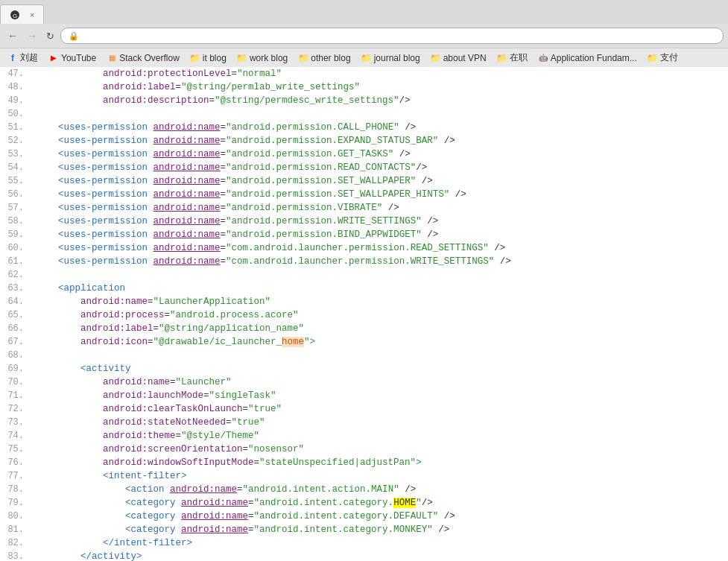 Image resolution: width=728 pixels, height=561 pixels. I want to click on code-token-string: "android.intent.category., so click(324, 503).